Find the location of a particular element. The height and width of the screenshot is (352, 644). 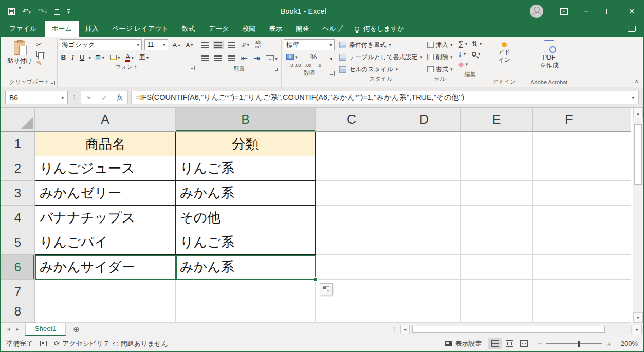

font-dialog-launcher is located at coordinates (192, 68).